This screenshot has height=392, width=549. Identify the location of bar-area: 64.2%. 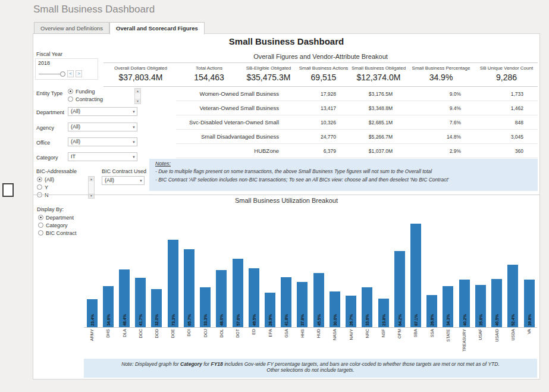
(400, 268).